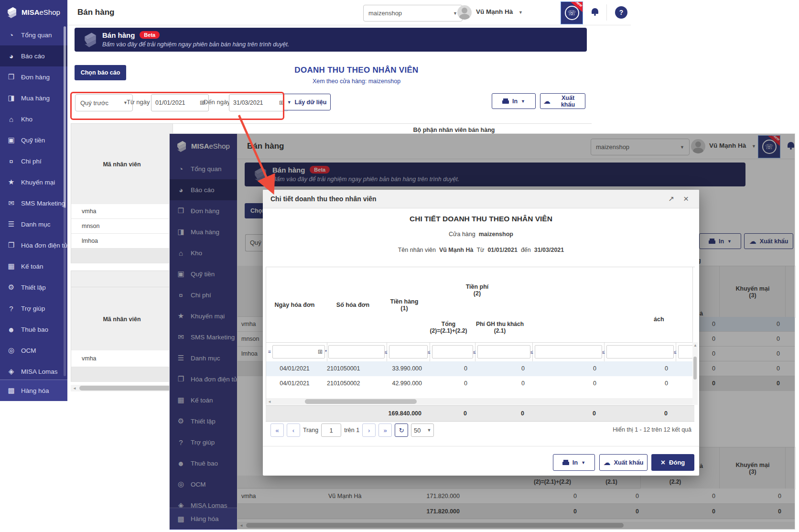  Describe the element at coordinates (33, 56) in the screenshot. I see `sidebar-item-bao-cao: ◕Báo cáo` at that location.